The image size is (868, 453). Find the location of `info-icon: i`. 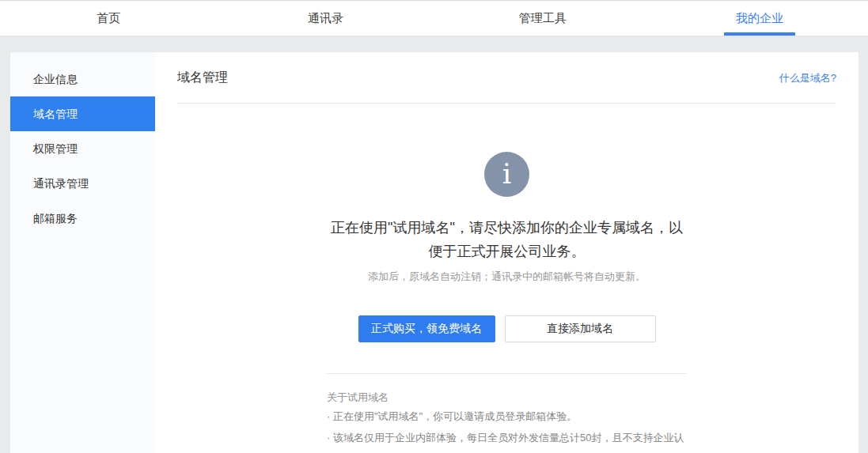

info-icon: i is located at coordinates (506, 174).